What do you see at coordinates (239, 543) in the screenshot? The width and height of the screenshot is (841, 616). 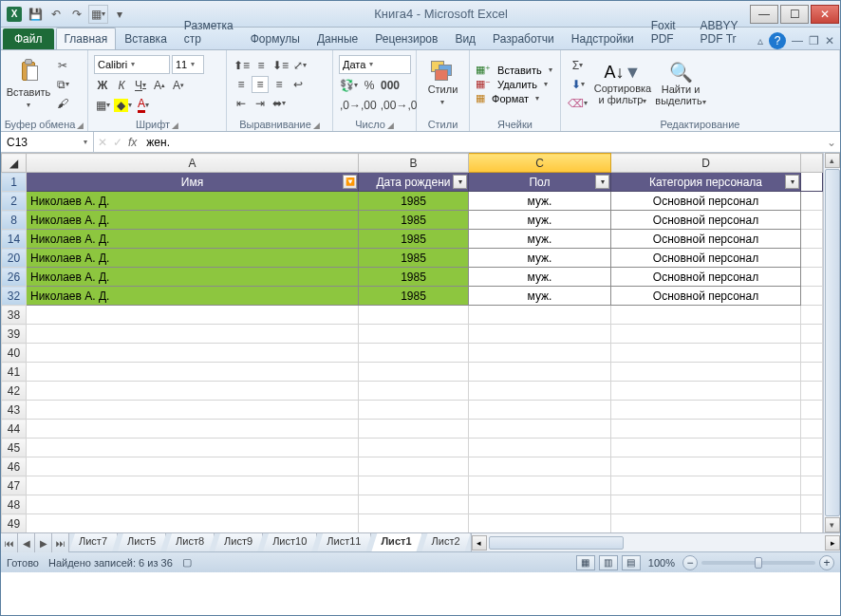 I see `sheet-tab: Лист9` at bounding box center [239, 543].